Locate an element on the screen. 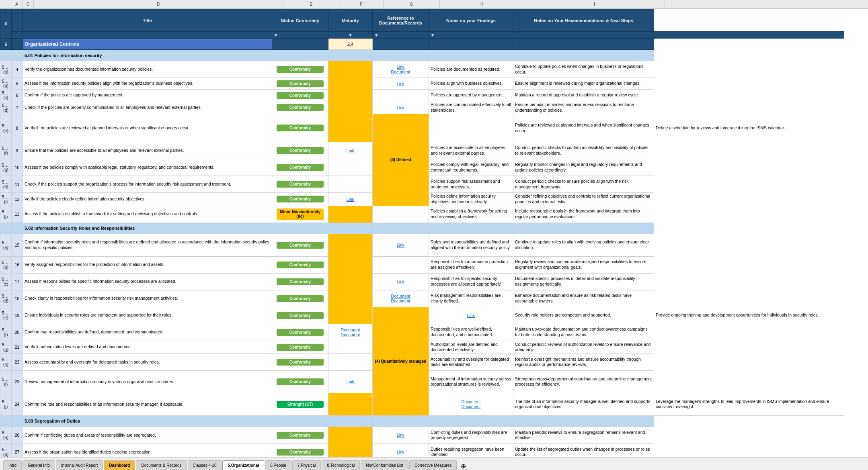  row-status-502c: Conformity is located at coordinates (300, 282).